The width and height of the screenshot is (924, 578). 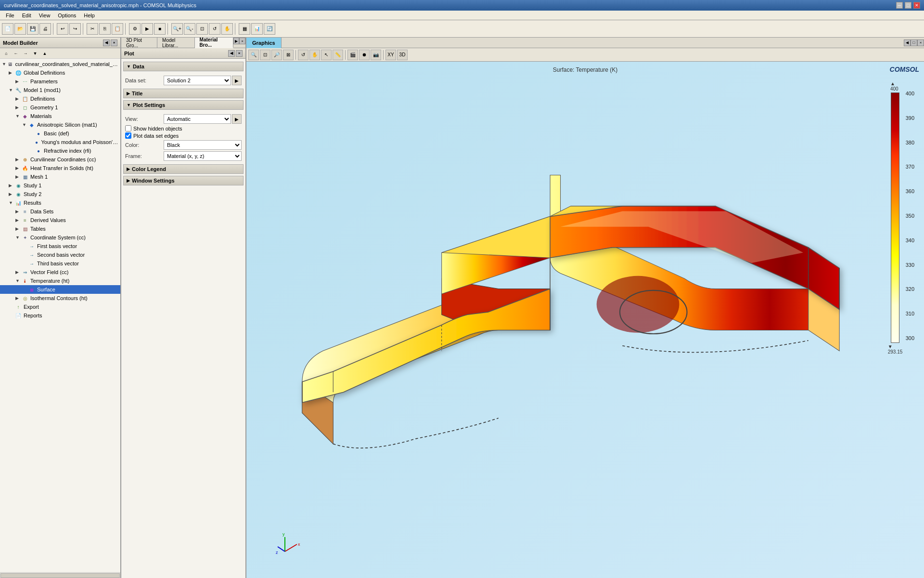 I want to click on view-select: Automatic, so click(x=197, y=119).